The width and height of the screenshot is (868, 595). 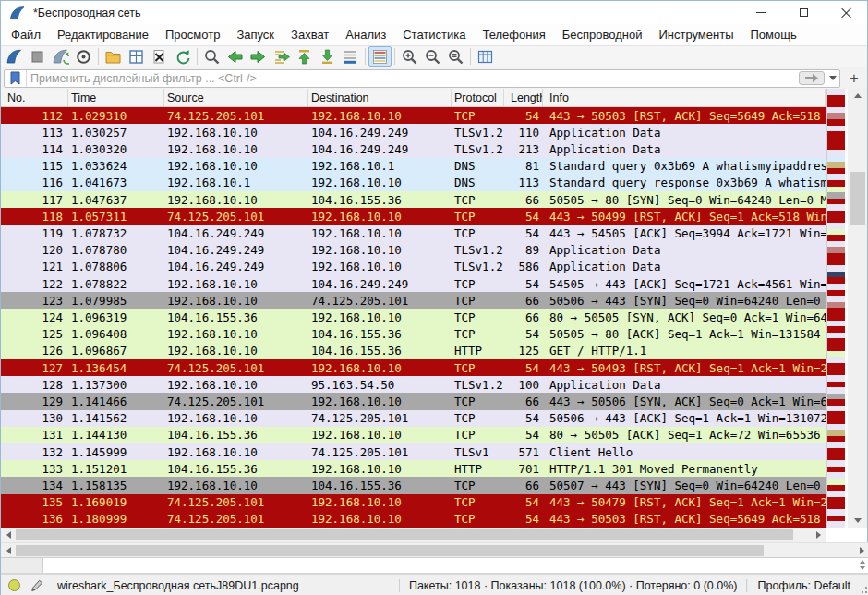 What do you see at coordinates (310, 35) in the screenshot?
I see `menu-item-capture: Захват` at bounding box center [310, 35].